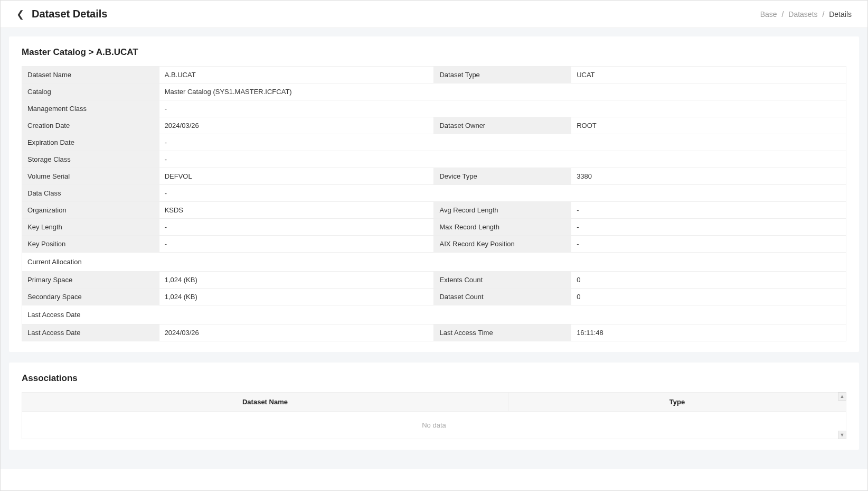  What do you see at coordinates (803, 14) in the screenshot?
I see `breadcrumb-datasets: Datasets` at bounding box center [803, 14].